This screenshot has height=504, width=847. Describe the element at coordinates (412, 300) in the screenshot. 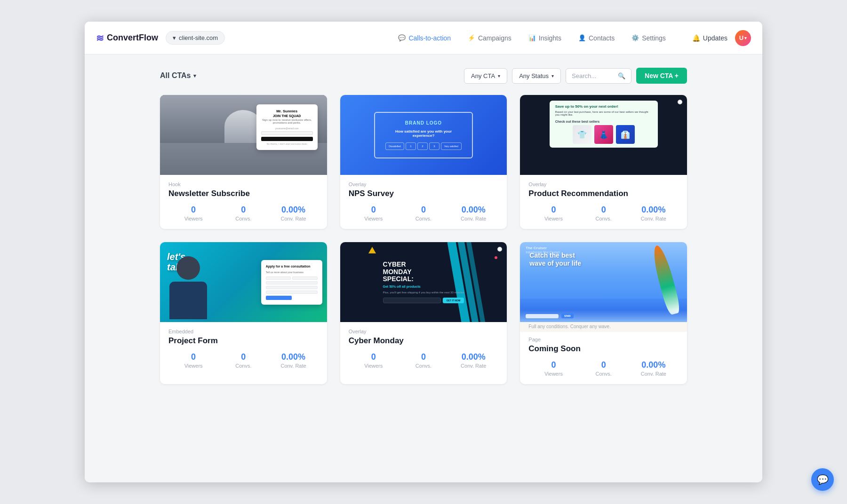

I see `cyber-email-input` at that location.